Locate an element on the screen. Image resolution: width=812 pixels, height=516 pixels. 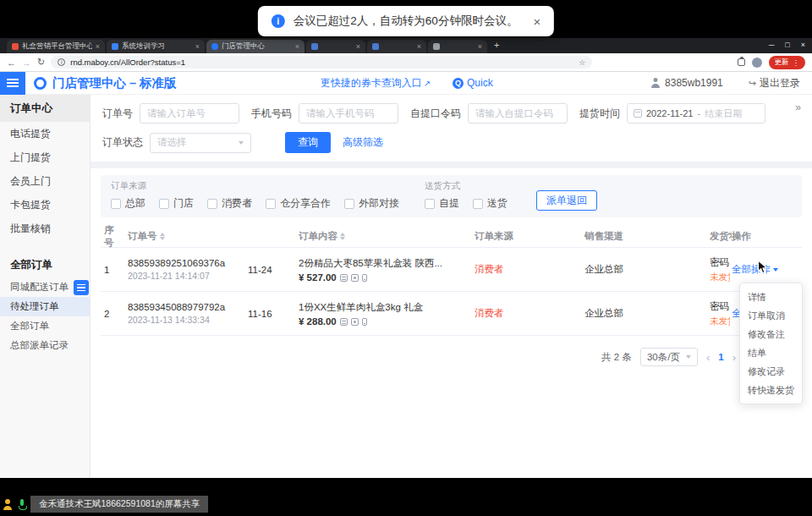
order-status-select: 请选择 is located at coordinates (200, 143).